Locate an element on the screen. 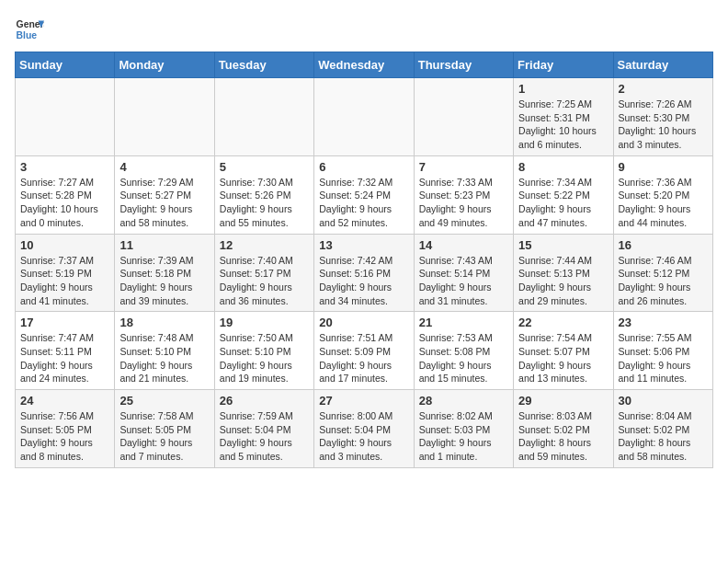  day-info: Sunrise: 7:47 AMSunset: 5:11 PMDaylight:… is located at coordinates (64, 359).